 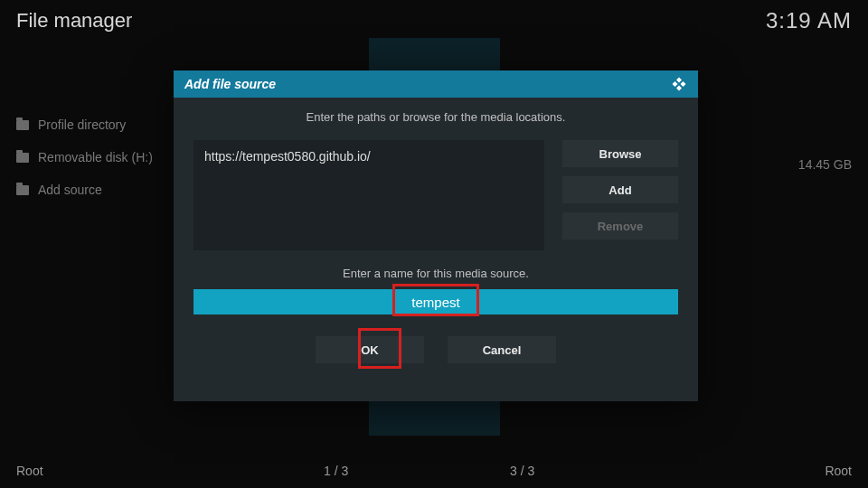 What do you see at coordinates (436, 350) in the screenshot?
I see `dialog-action-row: OK Cancel` at bounding box center [436, 350].